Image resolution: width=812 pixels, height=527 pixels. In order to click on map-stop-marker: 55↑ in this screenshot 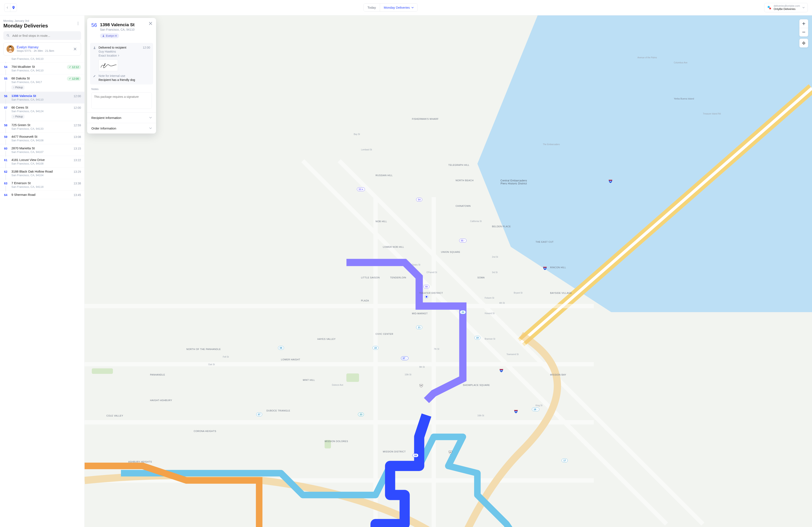, I will do `click(463, 241)`.